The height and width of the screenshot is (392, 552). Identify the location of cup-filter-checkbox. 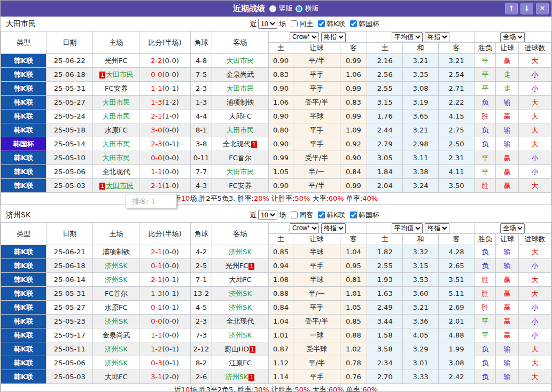
(354, 23).